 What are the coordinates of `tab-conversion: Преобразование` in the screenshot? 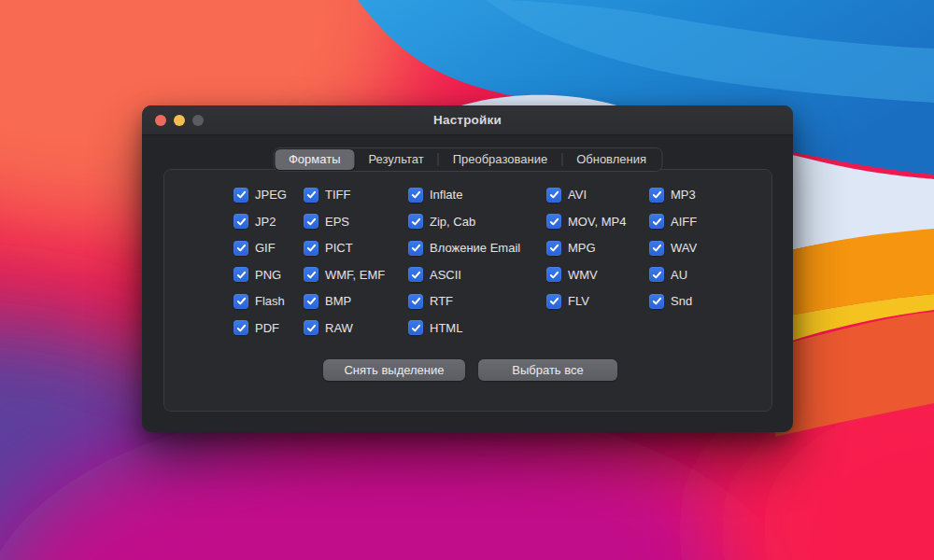 It's located at (501, 160).